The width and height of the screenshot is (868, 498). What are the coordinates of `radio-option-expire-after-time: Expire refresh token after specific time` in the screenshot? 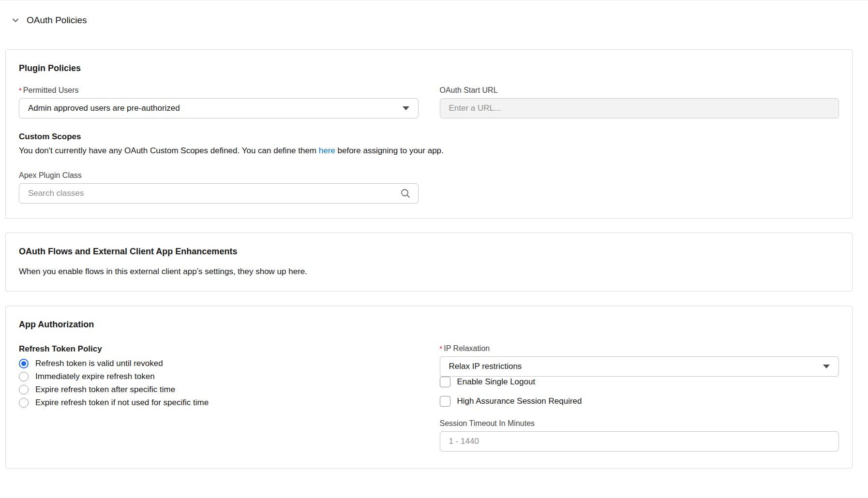 It's located at (219, 390).